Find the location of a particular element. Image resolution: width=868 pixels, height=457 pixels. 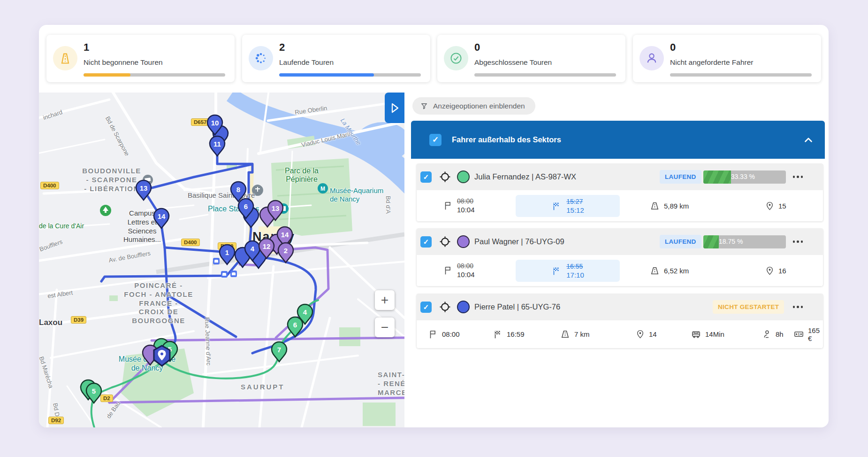

sector-checkbox: ✓ is located at coordinates (435, 140).